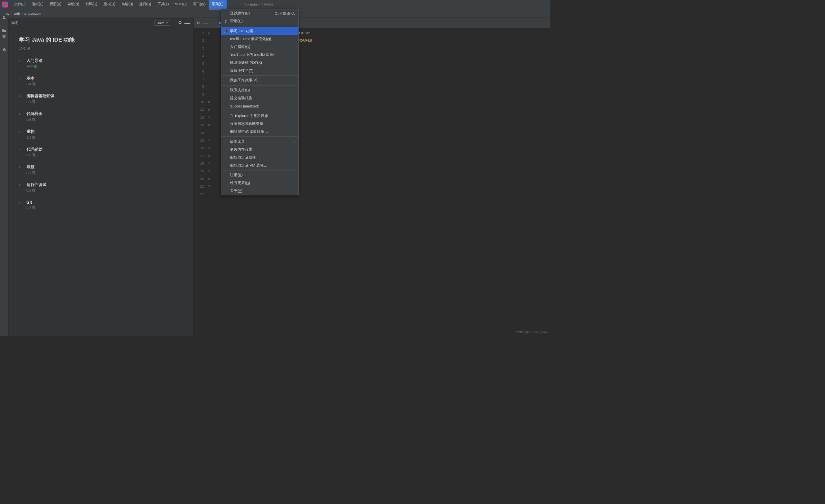 The width and height of the screenshot is (825, 504). Describe the element at coordinates (101, 177) in the screenshot. I see `learn-panel: 学习 Java ⚙ — 学习 Java 的 IDE 功能 1/42 课 ›入门导…` at that location.